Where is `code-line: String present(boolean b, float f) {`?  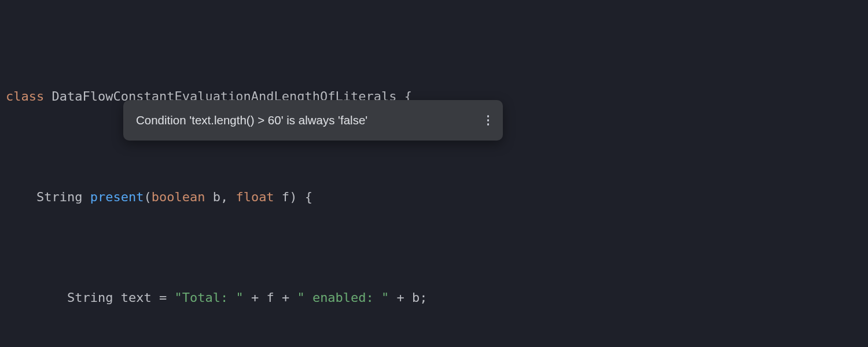
code-line: String present(boolean b, float f) { is located at coordinates (437, 197).